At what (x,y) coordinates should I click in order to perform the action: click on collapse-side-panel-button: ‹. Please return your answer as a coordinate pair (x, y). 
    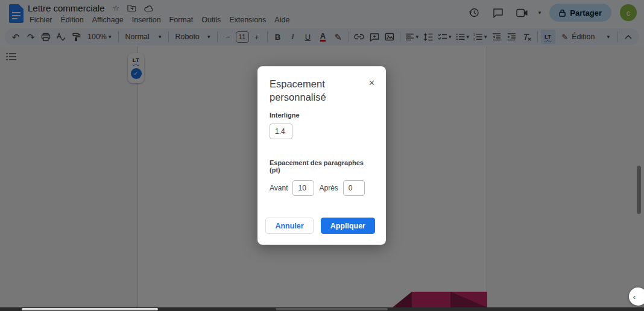
    Looking at the image, I should click on (637, 297).